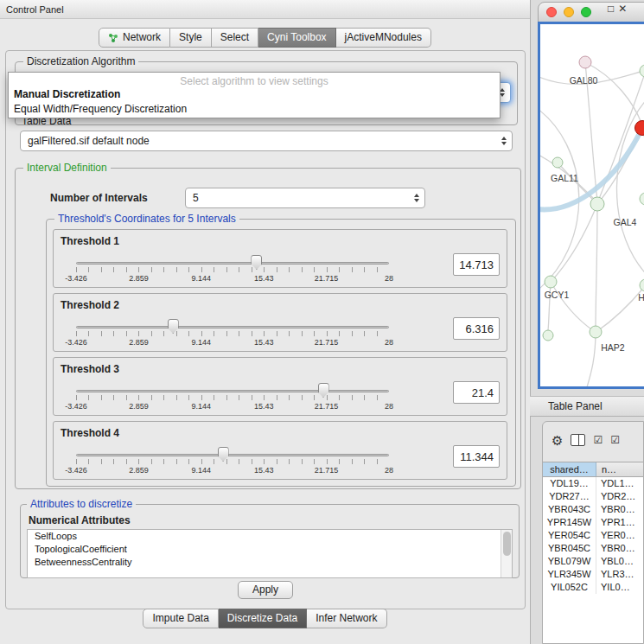  Describe the element at coordinates (620, 522) in the screenshot. I see `cell-name: YPR1…` at that location.